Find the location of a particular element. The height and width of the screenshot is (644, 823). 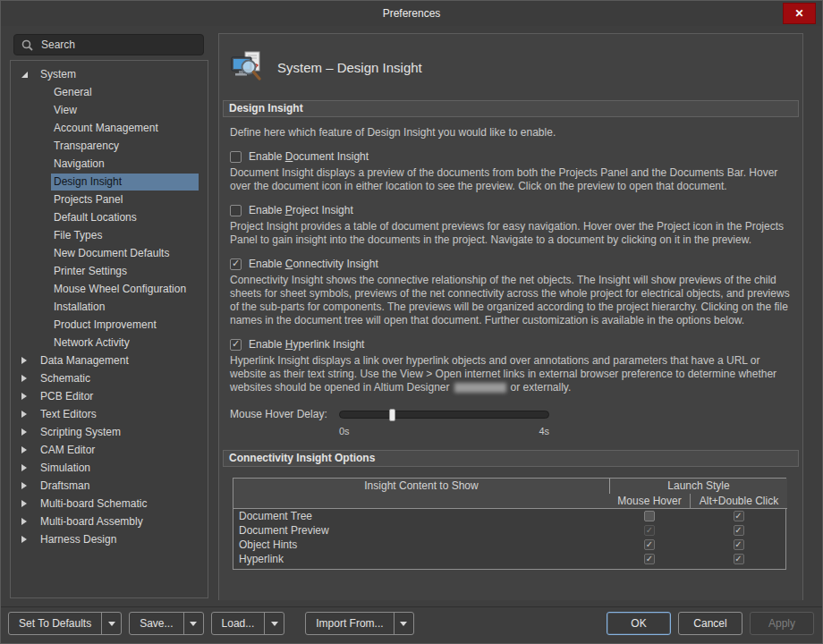

search-input is located at coordinates (118, 45).